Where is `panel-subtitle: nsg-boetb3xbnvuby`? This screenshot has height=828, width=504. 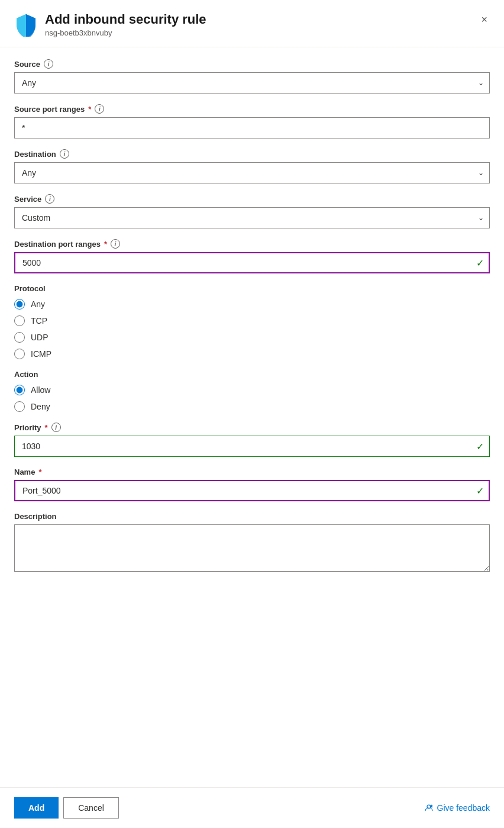
panel-subtitle: nsg-boetb3xbnvuby is located at coordinates (125, 33).